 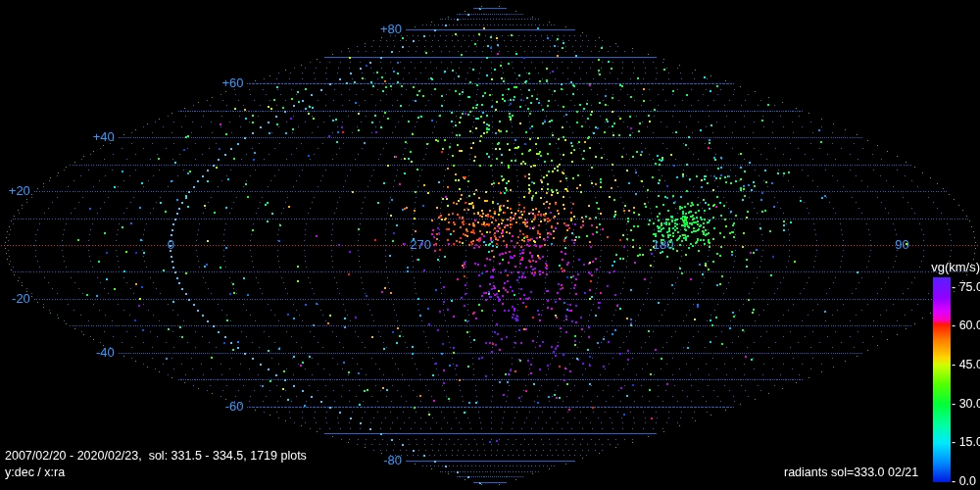 I want to click on colorbar-tick-15.0: - 15.0, so click(x=966, y=443).